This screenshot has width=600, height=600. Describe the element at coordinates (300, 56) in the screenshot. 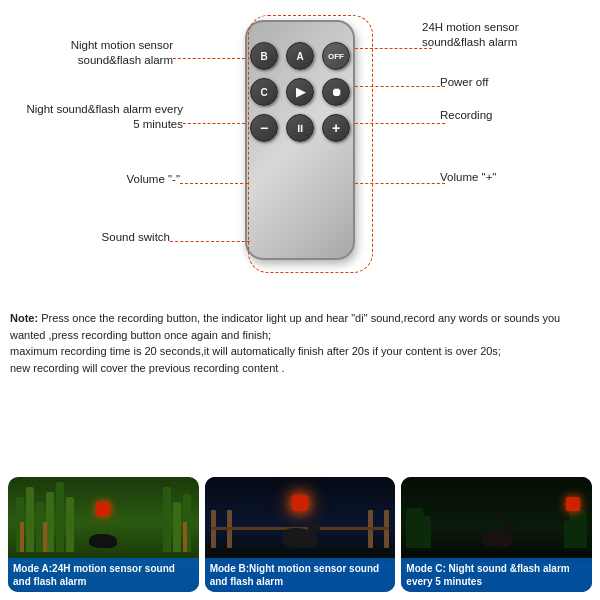

I see `button-a: A` at that location.